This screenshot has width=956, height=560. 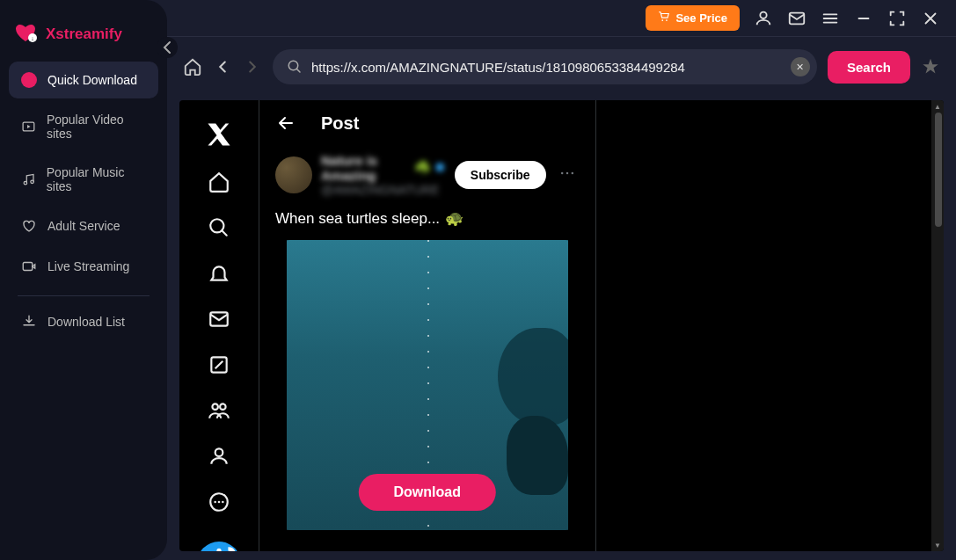 What do you see at coordinates (930, 18) in the screenshot?
I see `close-icon` at bounding box center [930, 18].